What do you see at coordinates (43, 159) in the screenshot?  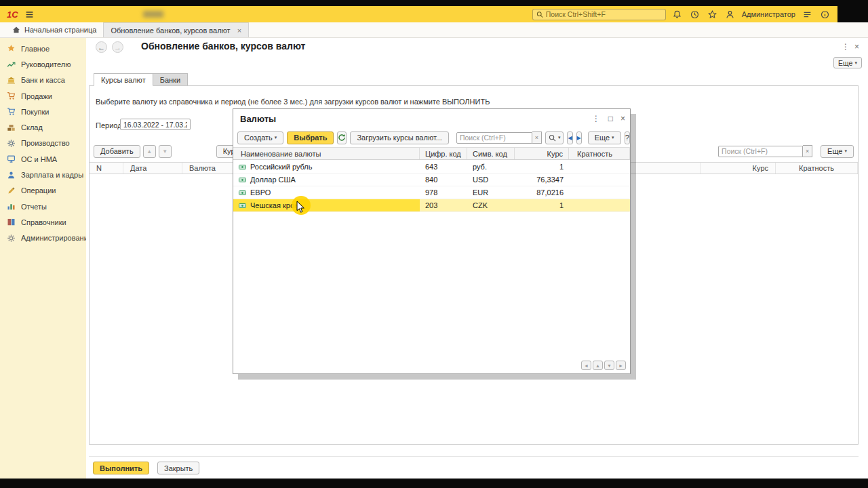 I see `sidebar-item-fixed-assets: ОС и НМА` at bounding box center [43, 159].